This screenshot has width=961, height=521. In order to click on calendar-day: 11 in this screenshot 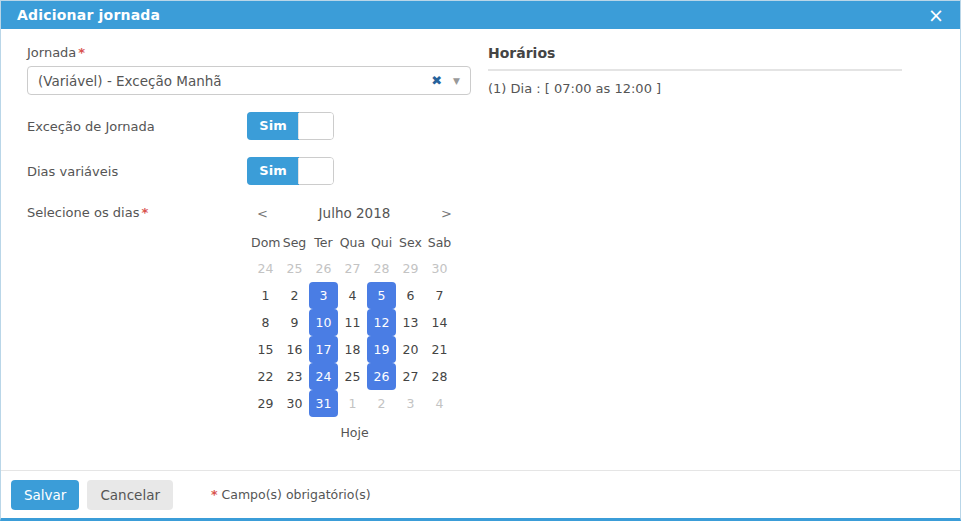, I will do `click(352, 322)`.